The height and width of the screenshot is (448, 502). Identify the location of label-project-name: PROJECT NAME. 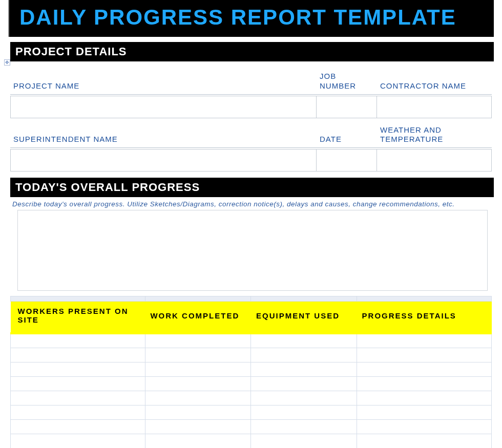
(163, 84).